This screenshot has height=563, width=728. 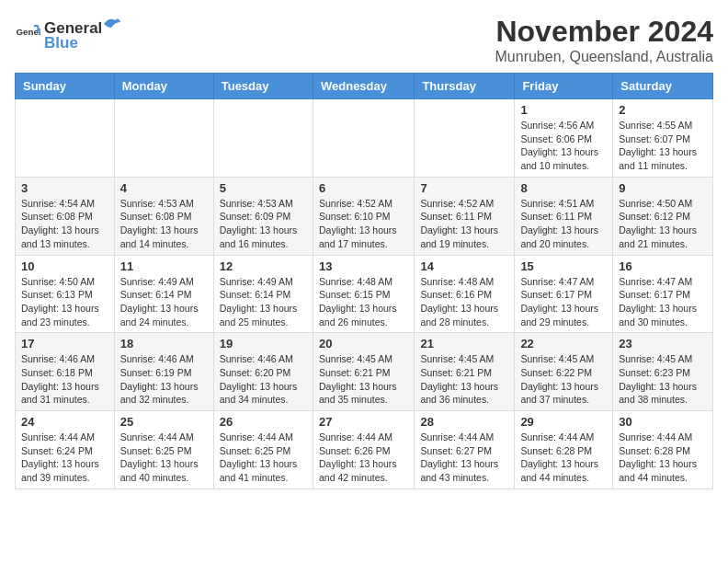 I want to click on weekday-header-saturday: Saturday, so click(x=664, y=86).